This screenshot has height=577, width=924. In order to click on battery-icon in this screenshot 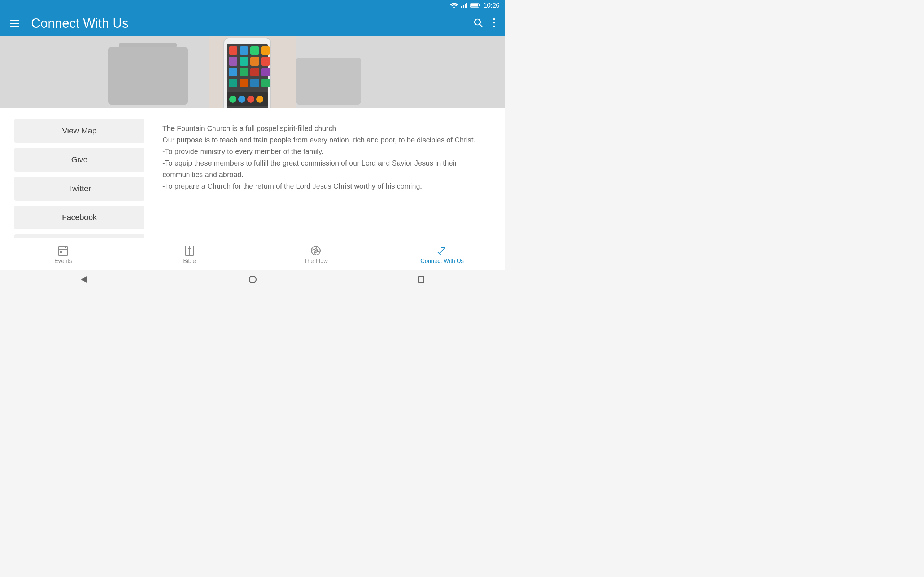, I will do `click(475, 5)`.